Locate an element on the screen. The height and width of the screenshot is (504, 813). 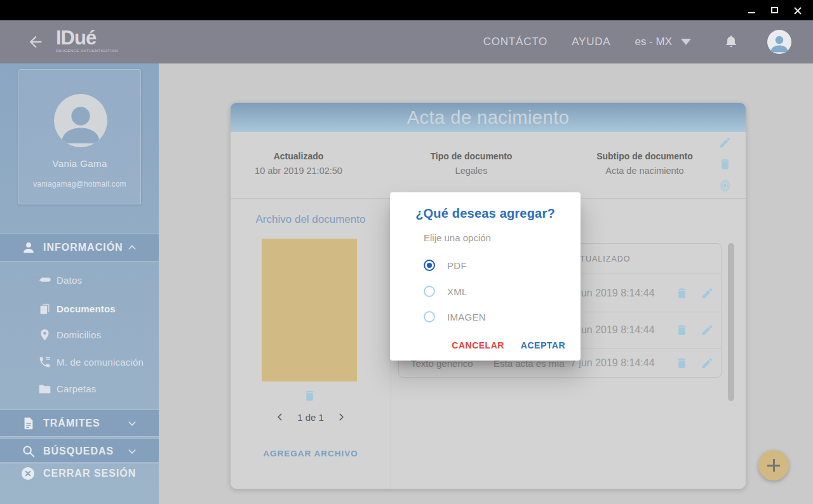
field-value: Acta de nacimiento is located at coordinates (645, 171).